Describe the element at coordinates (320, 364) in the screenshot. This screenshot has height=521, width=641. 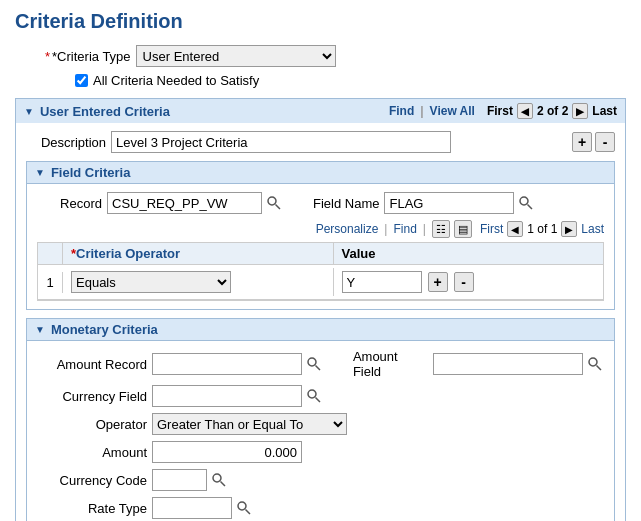
I see `amount-record-row: Amount Record Amount Field` at that location.